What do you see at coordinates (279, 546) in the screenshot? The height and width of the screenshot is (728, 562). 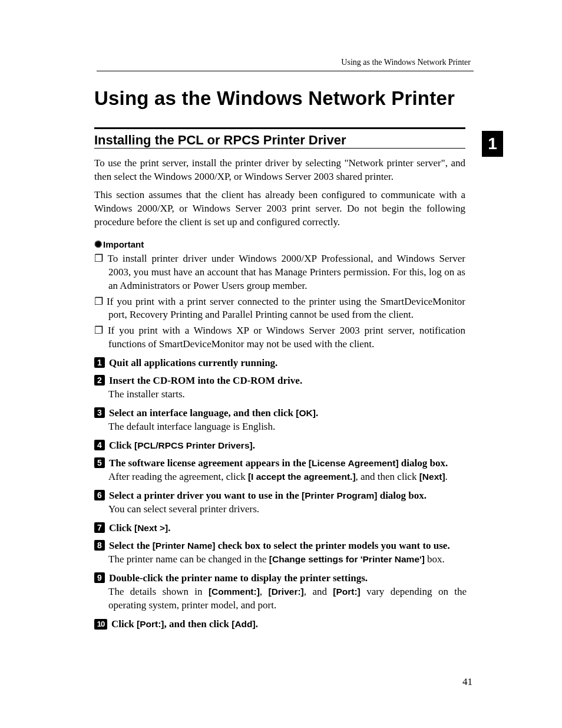 I see `step-title: Select the [Printer Name] check box to s…` at bounding box center [279, 546].